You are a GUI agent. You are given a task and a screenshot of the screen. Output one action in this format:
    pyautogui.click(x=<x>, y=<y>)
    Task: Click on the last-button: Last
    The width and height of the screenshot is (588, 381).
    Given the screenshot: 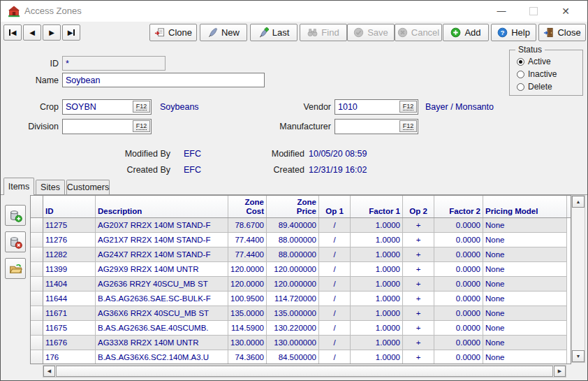 What is the action you would take?
    pyautogui.click(x=274, y=32)
    